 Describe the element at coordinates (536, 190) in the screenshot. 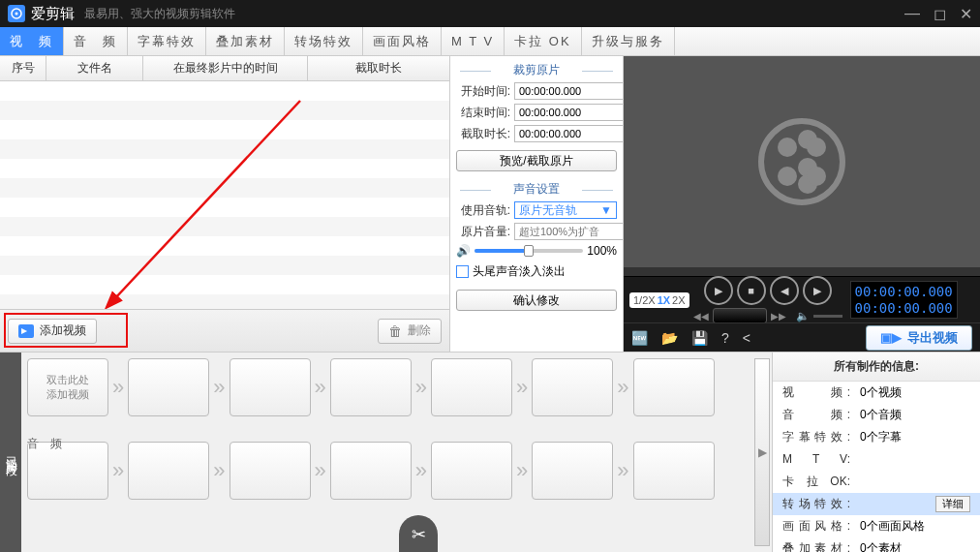

I see `sound-group-title: 声音设置` at that location.